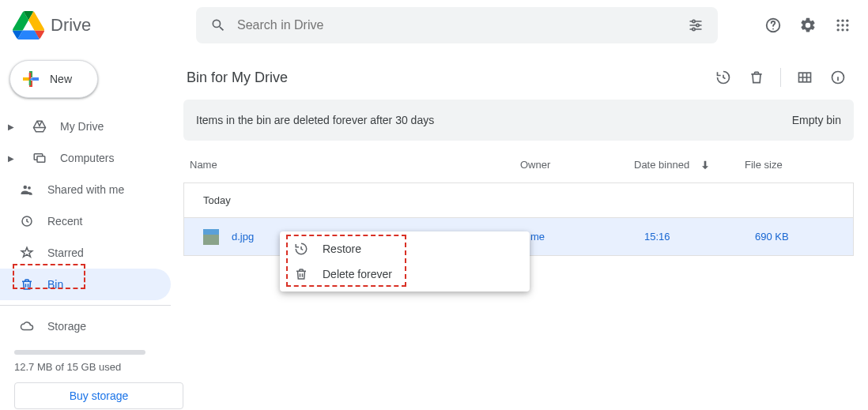 This screenshot has height=410, width=868. What do you see at coordinates (723, 77) in the screenshot?
I see `activity-icon` at bounding box center [723, 77].